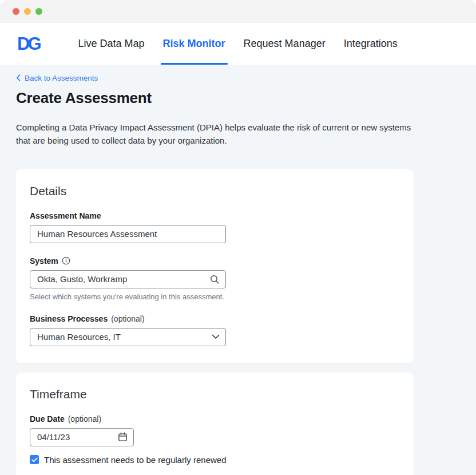 The height and width of the screenshot is (475, 476). What do you see at coordinates (215, 279) in the screenshot?
I see `system-field: System` at bounding box center [215, 279].